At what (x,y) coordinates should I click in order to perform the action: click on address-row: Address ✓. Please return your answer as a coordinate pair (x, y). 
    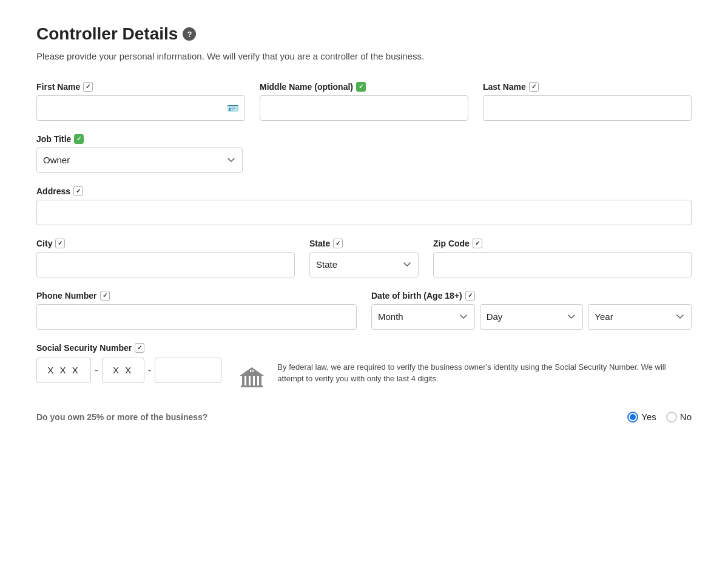
    Looking at the image, I should click on (364, 206).